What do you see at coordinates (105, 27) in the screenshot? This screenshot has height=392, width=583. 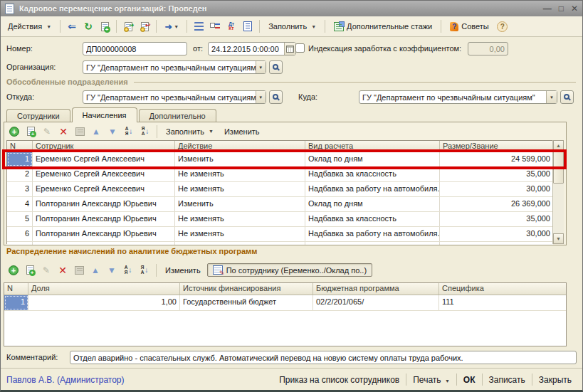 I see `copy-icon: +` at bounding box center [105, 27].